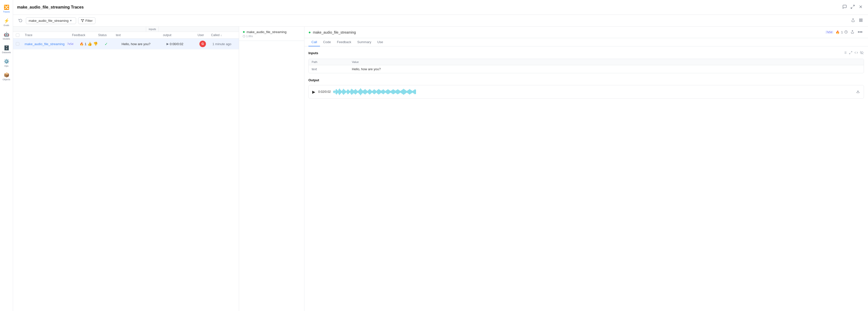 The width and height of the screenshot is (868, 311). What do you see at coordinates (6, 66) in the screenshot?
I see `sidebar-item-ops-label: Ops` at bounding box center [6, 66].